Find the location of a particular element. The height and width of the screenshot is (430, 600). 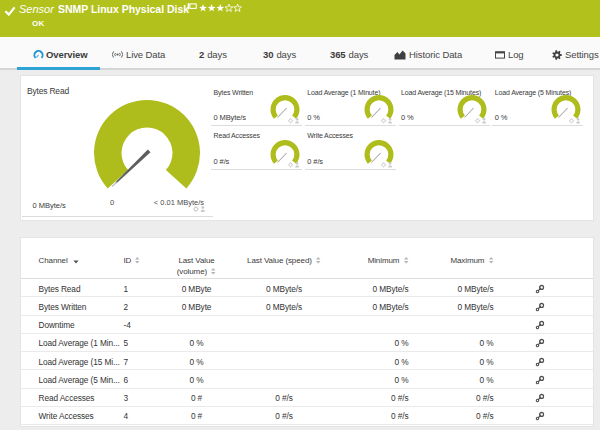

tab-overview: Overview is located at coordinates (60, 54).